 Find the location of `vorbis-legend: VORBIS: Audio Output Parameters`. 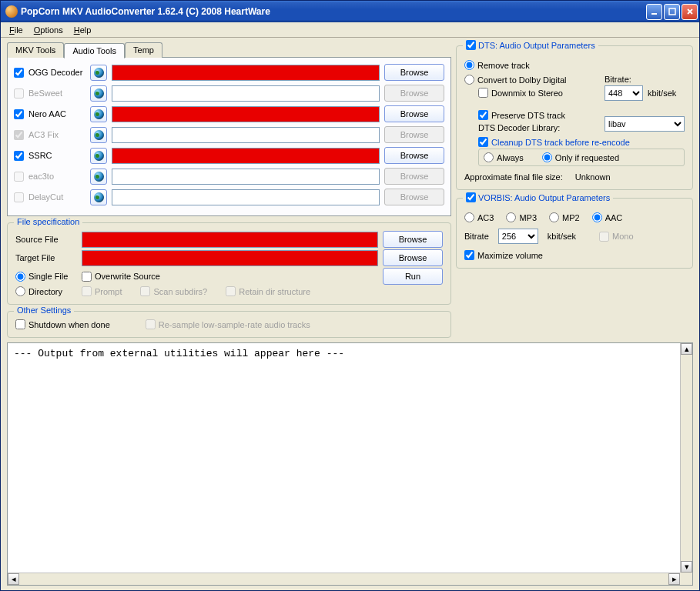

vorbis-legend: VORBIS: Audio Output Parameters is located at coordinates (538, 197).